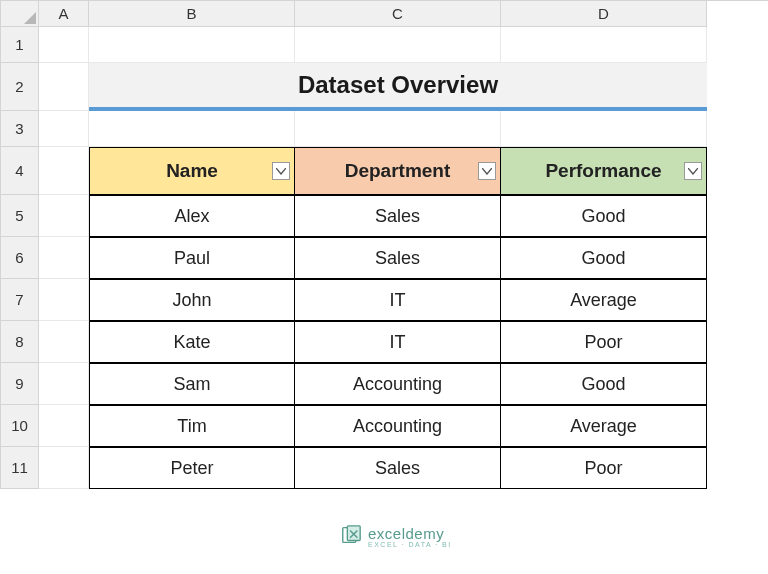  What do you see at coordinates (398, 14) in the screenshot?
I see `column-header-C: C` at bounding box center [398, 14].